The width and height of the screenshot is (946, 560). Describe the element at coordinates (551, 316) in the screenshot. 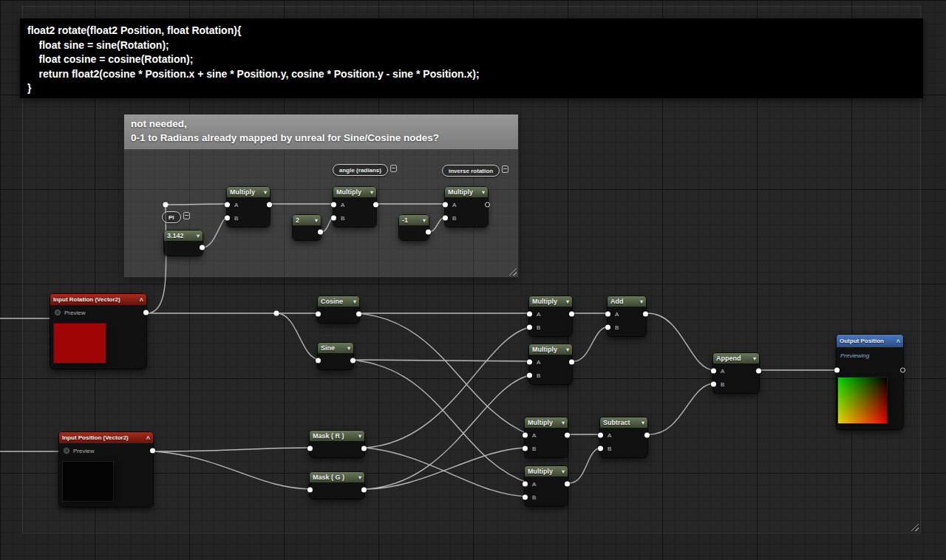

I see `multiply-node-4: Multiply A B` at that location.